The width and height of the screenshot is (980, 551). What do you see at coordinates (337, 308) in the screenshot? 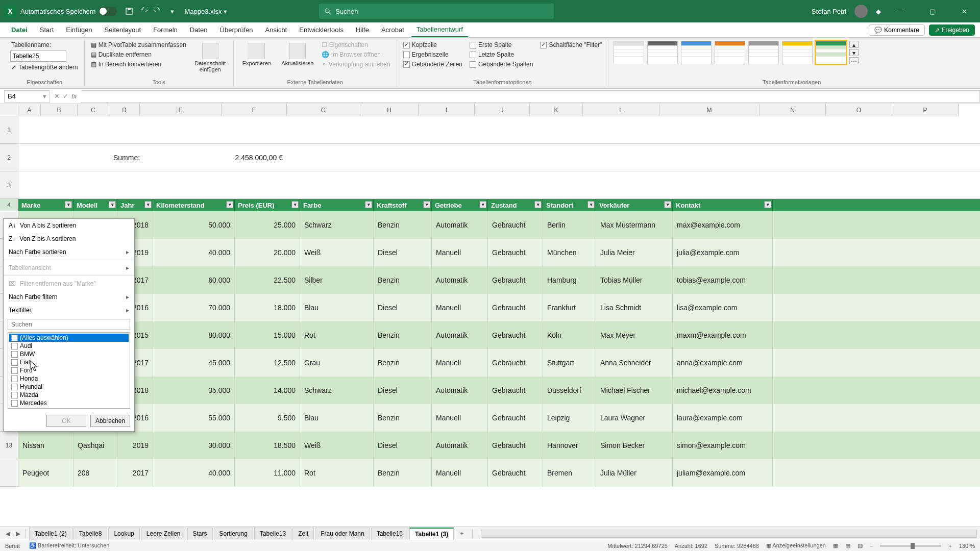
I see `table-cell: Blau` at bounding box center [337, 308].